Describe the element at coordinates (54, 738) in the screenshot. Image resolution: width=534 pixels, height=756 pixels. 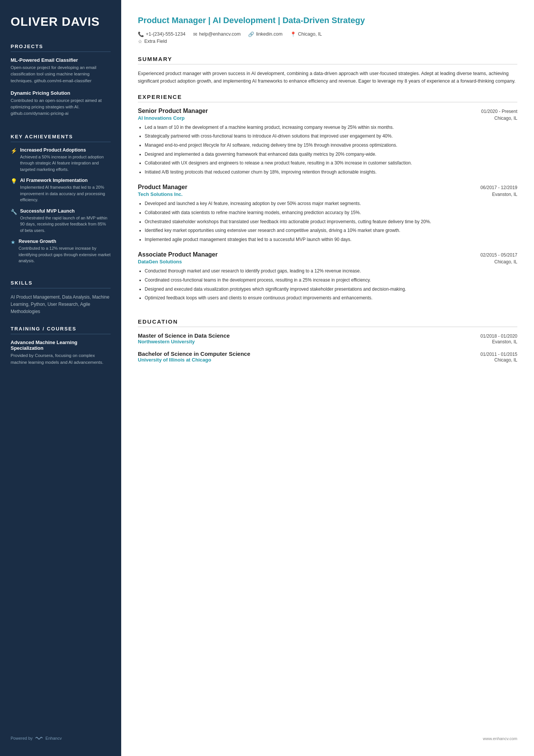
I see `brand-name: Enhancv` at that location.